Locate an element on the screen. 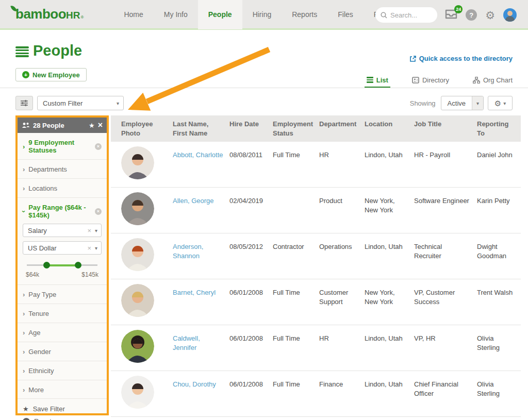 The height and width of the screenshot is (420, 528). filter-section-label: Tenure is located at coordinates (65, 313).